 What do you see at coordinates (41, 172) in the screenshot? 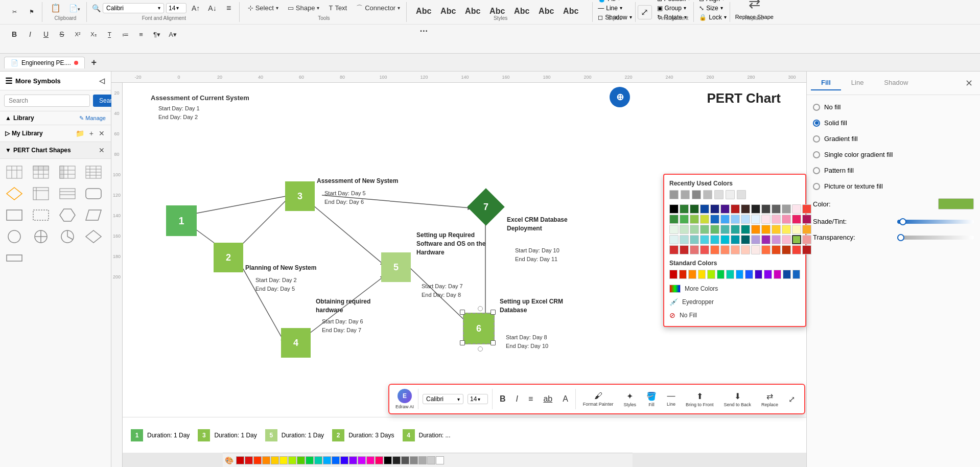
I see `shape-item-table2` at bounding box center [41, 172].